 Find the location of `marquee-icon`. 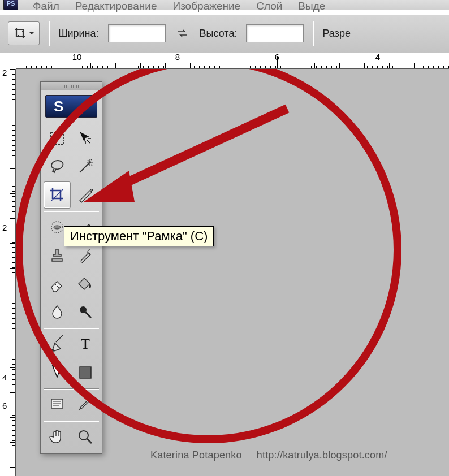

marquee-icon is located at coordinates (57, 139).